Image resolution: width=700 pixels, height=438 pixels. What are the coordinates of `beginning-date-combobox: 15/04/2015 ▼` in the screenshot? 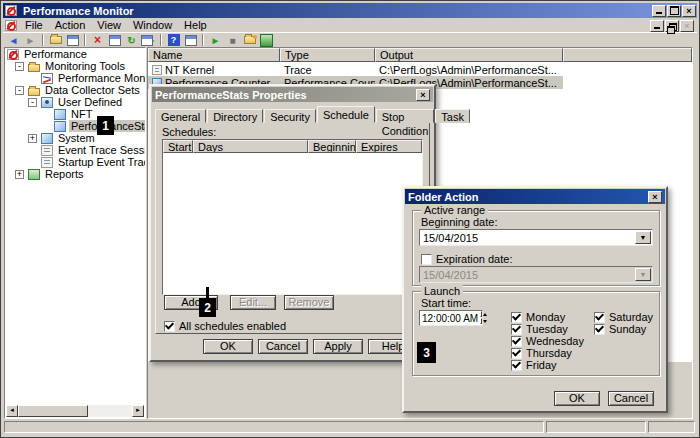 It's located at (536, 238).